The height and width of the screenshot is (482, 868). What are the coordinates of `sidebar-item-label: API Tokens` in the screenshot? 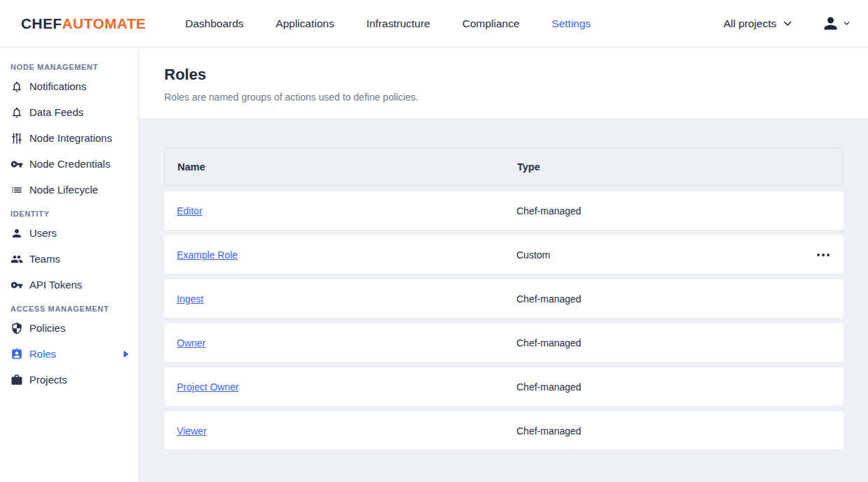 It's located at (56, 285).